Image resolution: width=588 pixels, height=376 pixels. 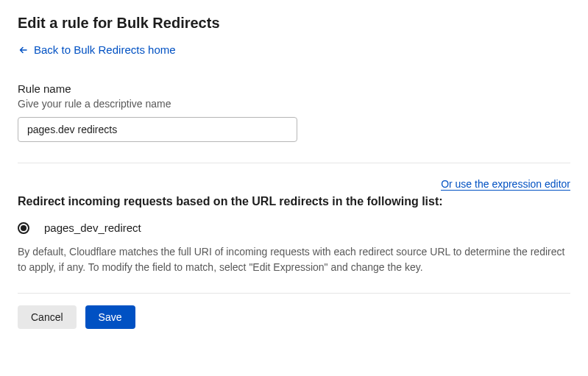 What do you see at coordinates (24, 50) in the screenshot?
I see `arrow-left-icon` at bounding box center [24, 50].